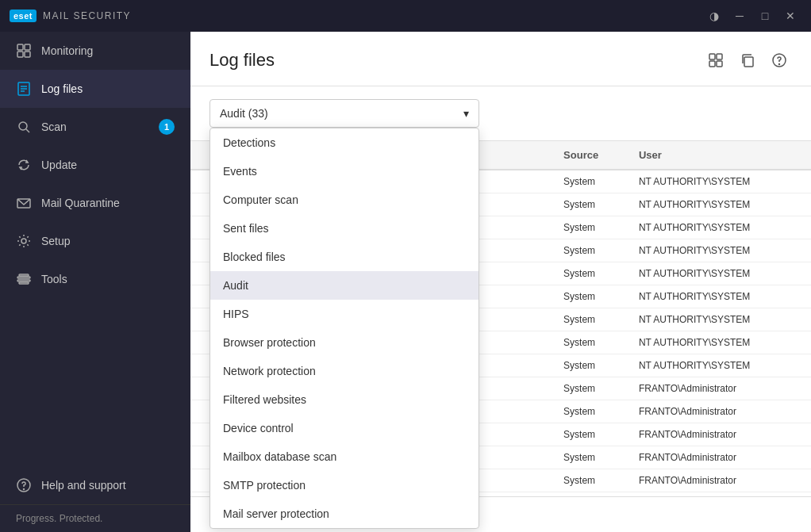 The height and width of the screenshot is (532, 811). Describe the element at coordinates (765, 16) in the screenshot. I see `maximize-button: □` at that location.